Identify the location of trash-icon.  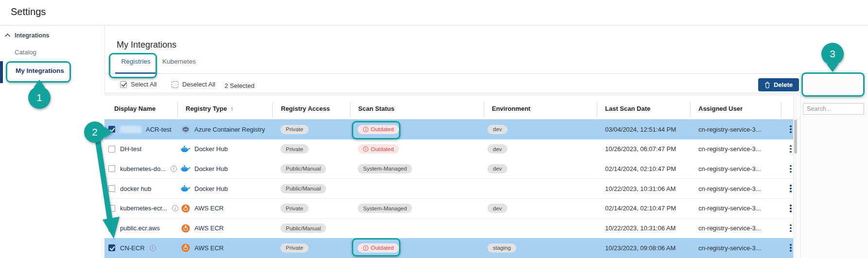
(767, 85).